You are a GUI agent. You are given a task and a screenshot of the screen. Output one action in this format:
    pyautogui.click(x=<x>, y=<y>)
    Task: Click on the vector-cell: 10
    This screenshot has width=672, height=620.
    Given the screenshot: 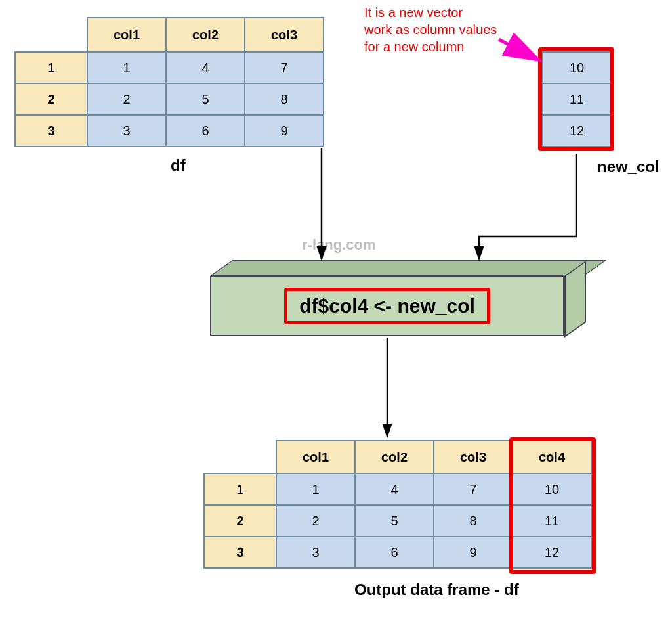 What is the action you would take?
    pyautogui.click(x=577, y=68)
    